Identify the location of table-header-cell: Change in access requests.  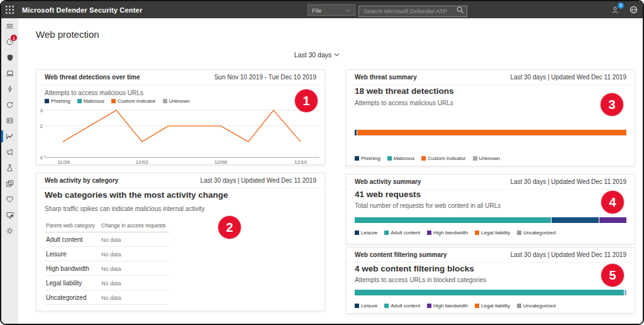
(135, 225).